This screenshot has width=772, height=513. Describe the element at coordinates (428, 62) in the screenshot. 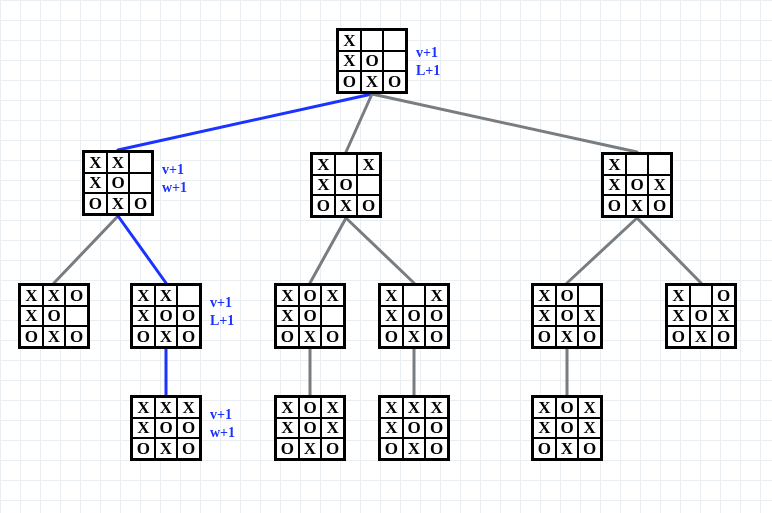

I see `node-annotation: v+1 L+1` at that location.